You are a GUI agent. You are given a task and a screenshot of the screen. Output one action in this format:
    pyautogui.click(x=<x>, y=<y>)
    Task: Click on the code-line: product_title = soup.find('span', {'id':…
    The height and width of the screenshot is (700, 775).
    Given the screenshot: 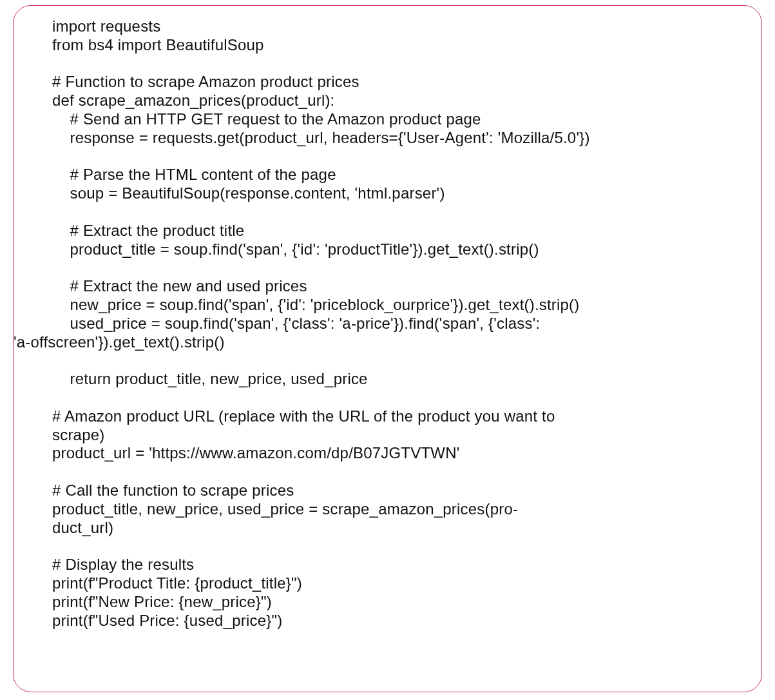 What is the action you would take?
    pyautogui.click(x=296, y=249)
    